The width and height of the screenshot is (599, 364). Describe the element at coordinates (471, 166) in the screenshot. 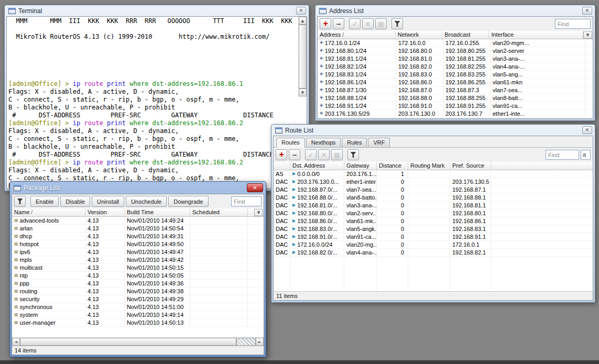

I see `column-header-pref-source: Pref. Source` at that location.